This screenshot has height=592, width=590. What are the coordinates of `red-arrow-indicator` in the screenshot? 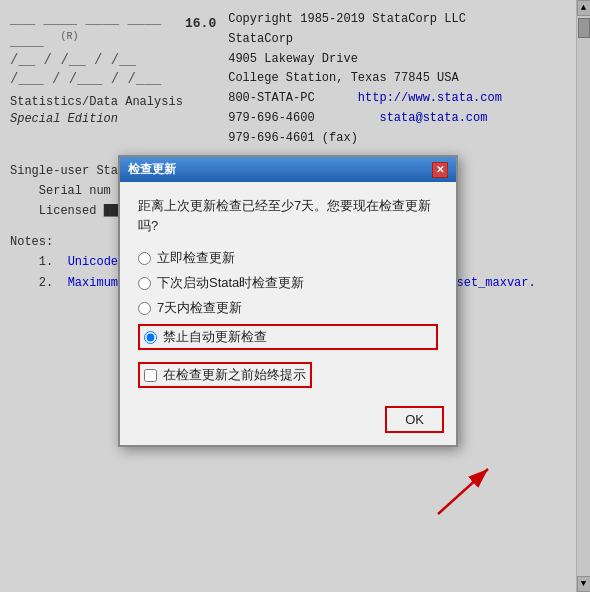 It's located at (468, 489).